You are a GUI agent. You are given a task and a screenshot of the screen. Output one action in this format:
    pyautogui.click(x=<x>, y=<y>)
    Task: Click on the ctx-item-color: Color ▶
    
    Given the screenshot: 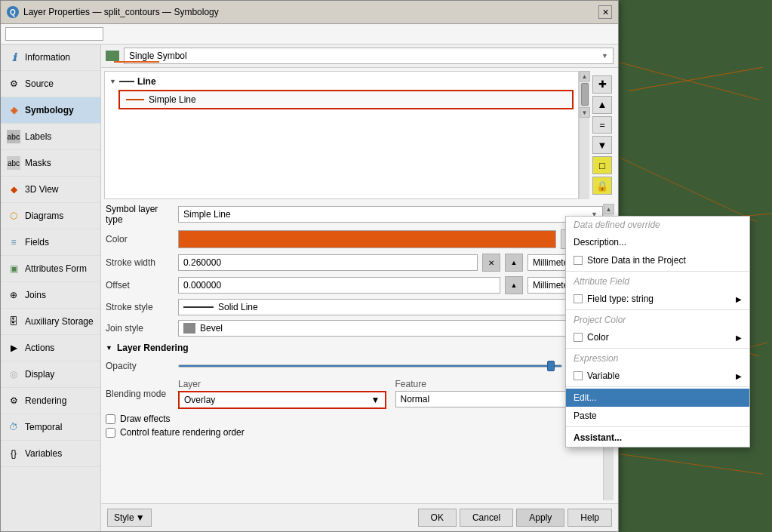 What is the action you would take?
    pyautogui.click(x=658, y=337)
    